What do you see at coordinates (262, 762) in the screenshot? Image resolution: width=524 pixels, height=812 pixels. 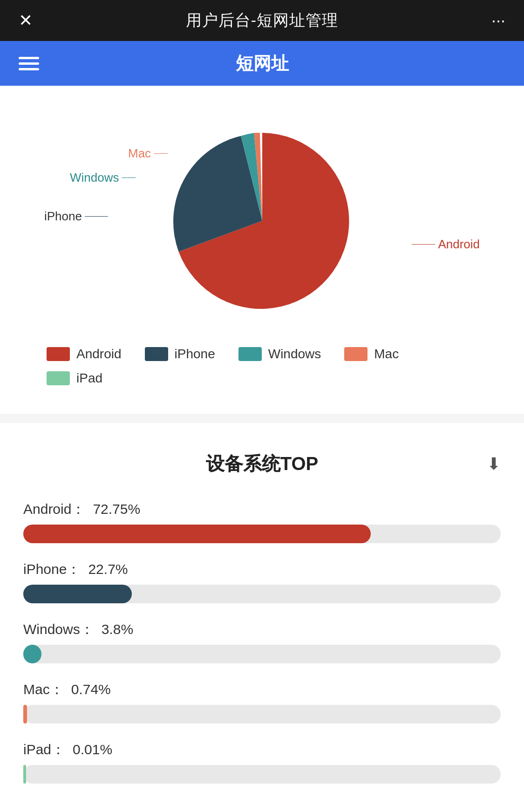 I see `bar-item-ipad: iPad： 0.01%` at bounding box center [262, 762].